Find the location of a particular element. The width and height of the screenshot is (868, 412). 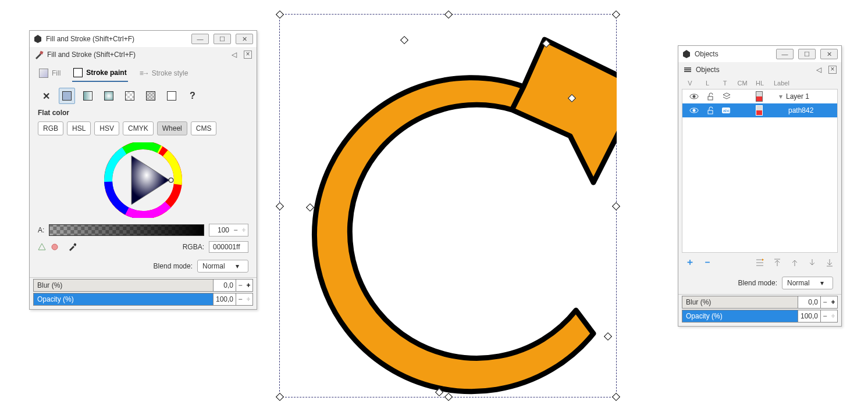

collapse-all-icon is located at coordinates (760, 263).